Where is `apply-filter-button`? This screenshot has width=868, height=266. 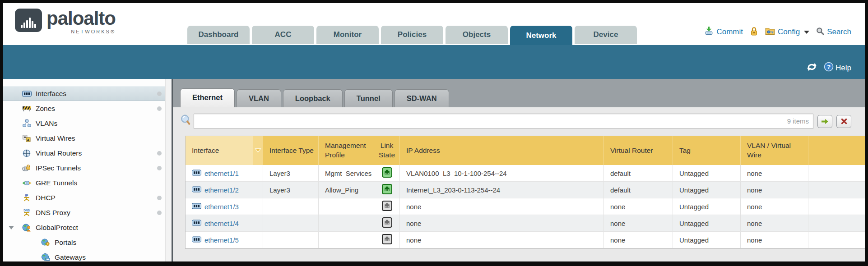
apply-filter-button is located at coordinates (825, 122).